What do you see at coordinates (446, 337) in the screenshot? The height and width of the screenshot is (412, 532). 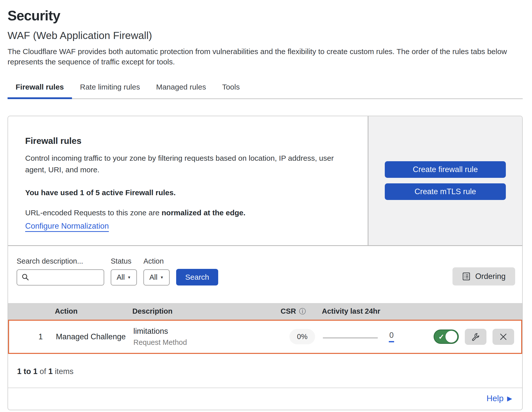 I see `rule-enabled-toggle: ✓` at bounding box center [446, 337].